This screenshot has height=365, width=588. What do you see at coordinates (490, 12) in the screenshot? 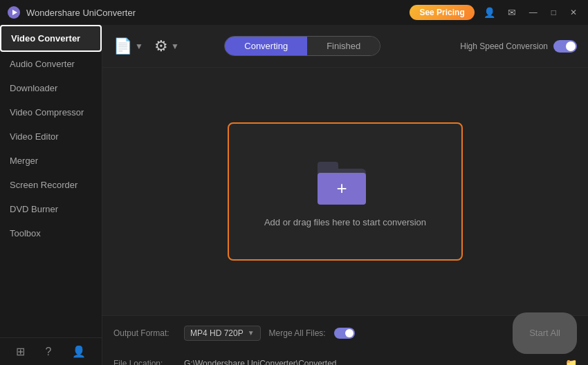
I see `user-icon: 👤` at bounding box center [490, 12].